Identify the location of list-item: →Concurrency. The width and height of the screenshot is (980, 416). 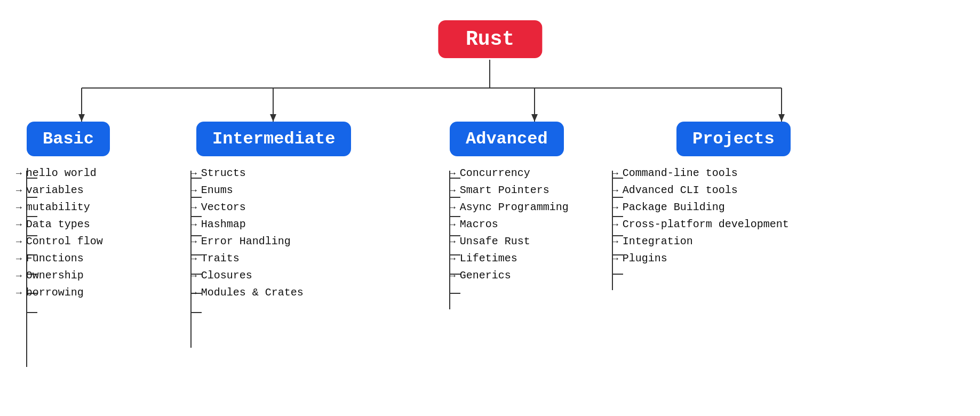
(509, 173).